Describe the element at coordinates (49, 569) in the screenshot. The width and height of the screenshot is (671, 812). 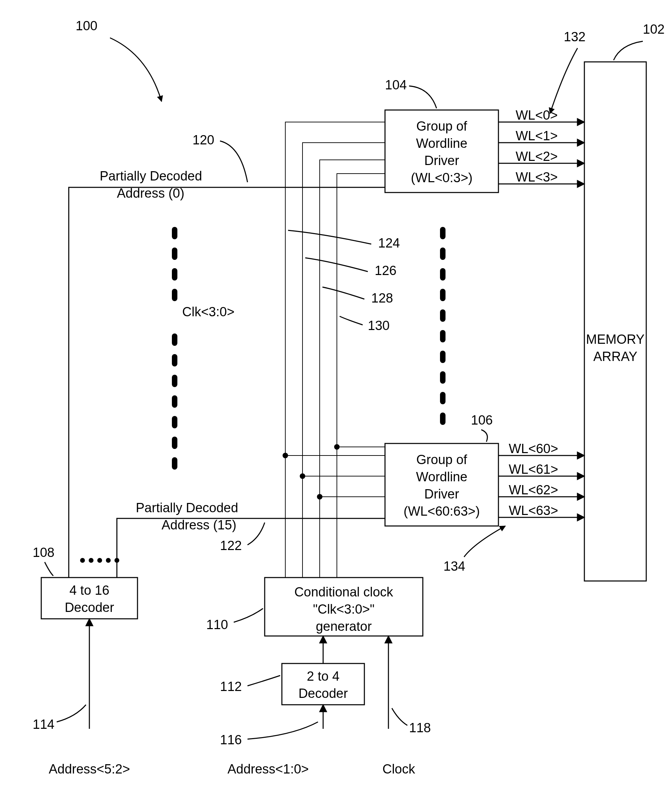
I see `ref-108-arrow` at that location.